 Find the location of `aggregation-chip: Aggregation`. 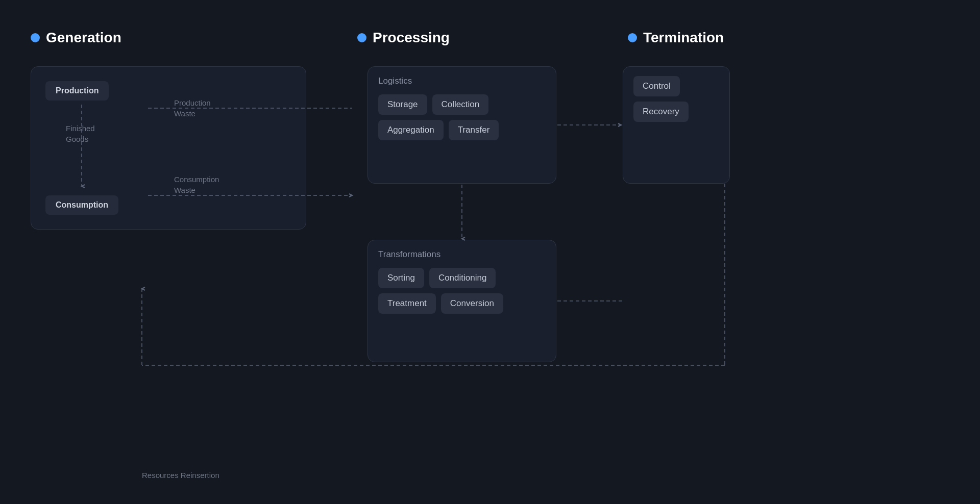

aggregation-chip: Aggregation is located at coordinates (411, 130).